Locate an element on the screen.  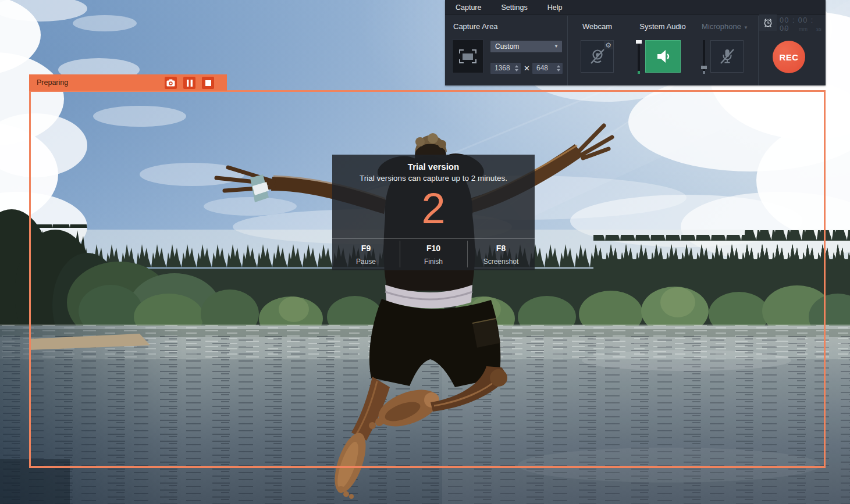
capture-height-value: 648 is located at coordinates (542, 68).